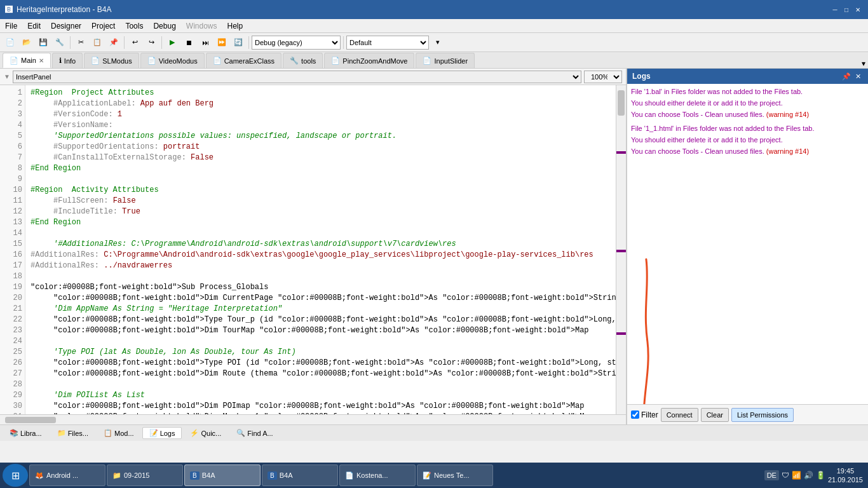 This screenshot has height=488, width=868. Describe the element at coordinates (388, 43) in the screenshot. I see `device-select: Default` at that location.